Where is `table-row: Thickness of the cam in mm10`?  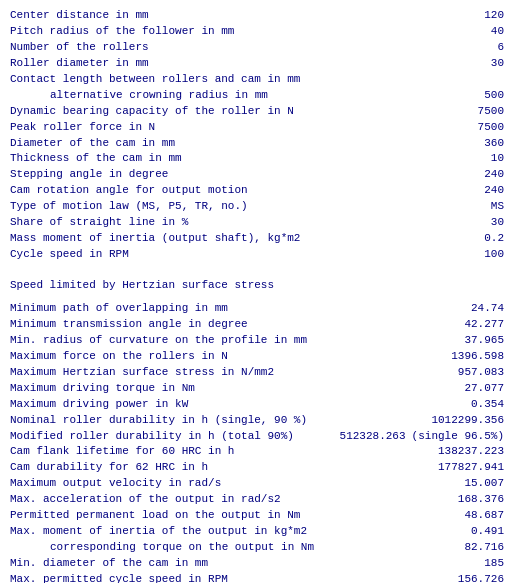
table-row: Thickness of the cam in mm10 is located at coordinates (257, 159).